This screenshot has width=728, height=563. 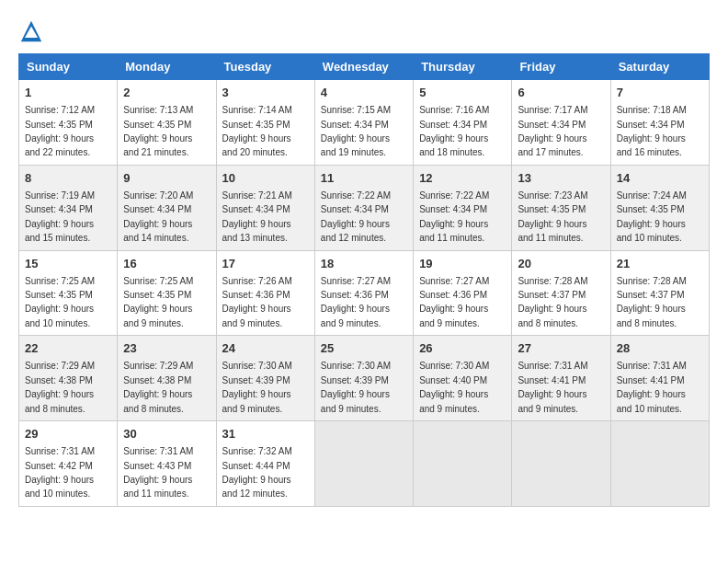 I want to click on day-number: 1, so click(x=68, y=93).